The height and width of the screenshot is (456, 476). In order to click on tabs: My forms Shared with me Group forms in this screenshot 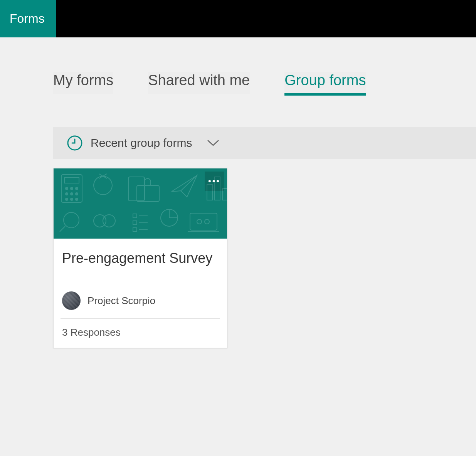, I will do `click(264, 83)`.